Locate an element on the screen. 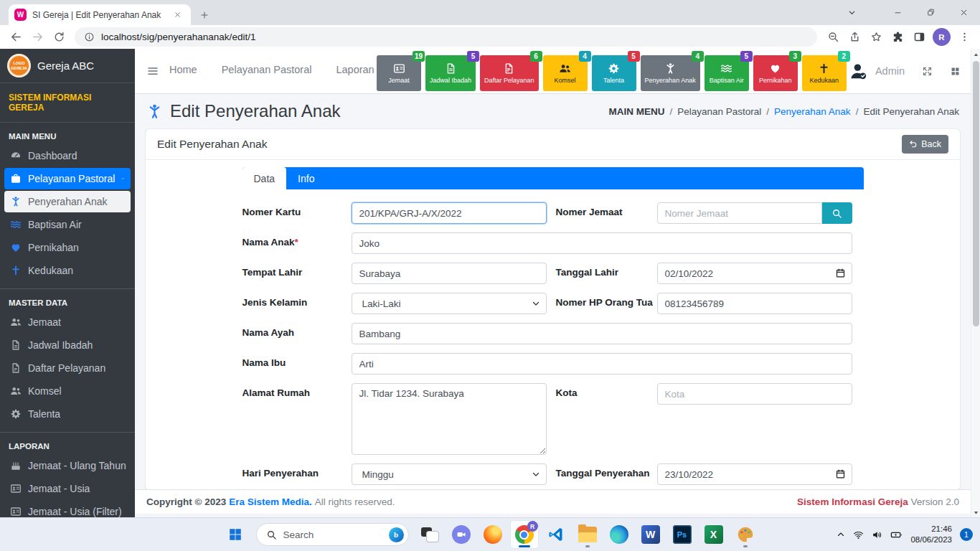  nama-ibu-input is located at coordinates (602, 364).